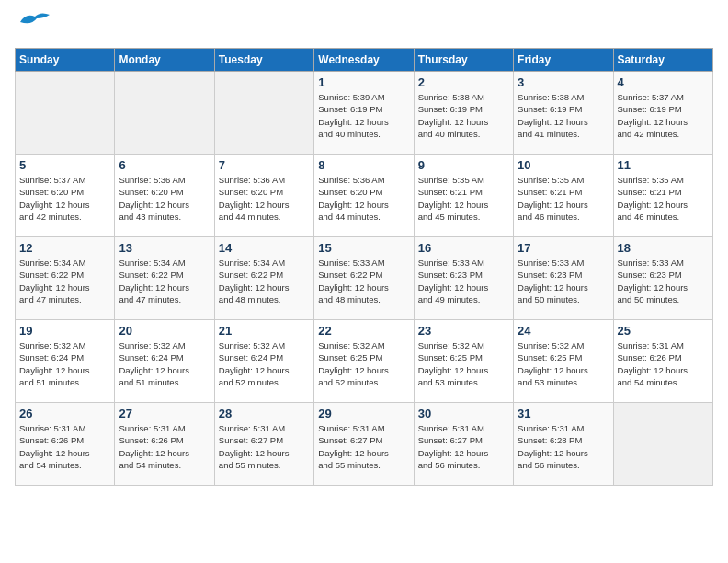  I want to click on calendar-cell: 28Sunrise: 5:31 AM Sunset: 6:27 PM Dayli…, so click(264, 444).